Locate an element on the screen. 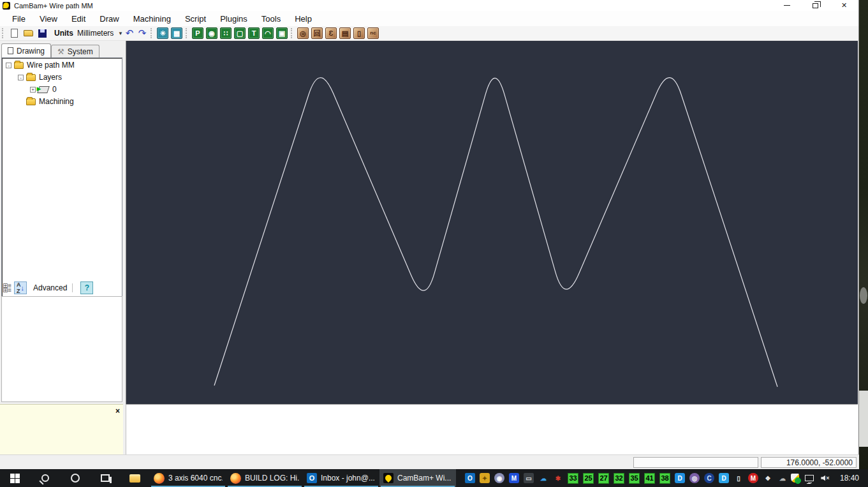 The height and width of the screenshot is (487, 868). arc-tool-icon: ◠ is located at coordinates (268, 33).